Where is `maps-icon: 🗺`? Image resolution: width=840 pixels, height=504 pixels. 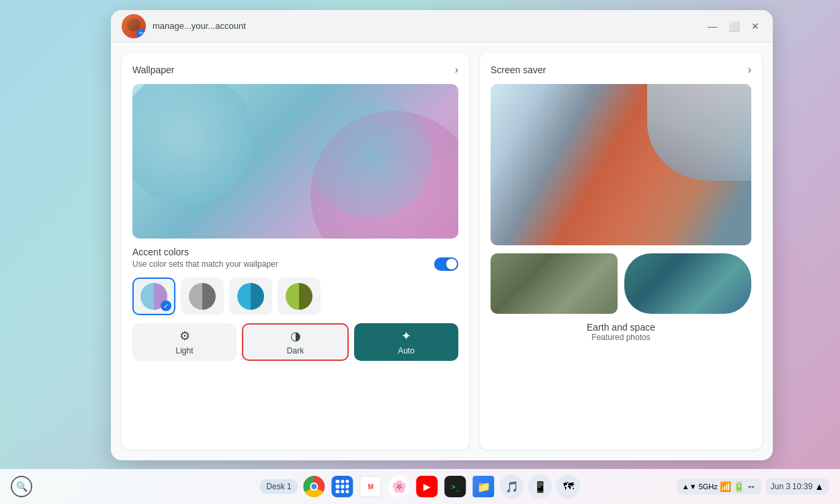
maps-icon: 🗺 is located at coordinates (569, 487).